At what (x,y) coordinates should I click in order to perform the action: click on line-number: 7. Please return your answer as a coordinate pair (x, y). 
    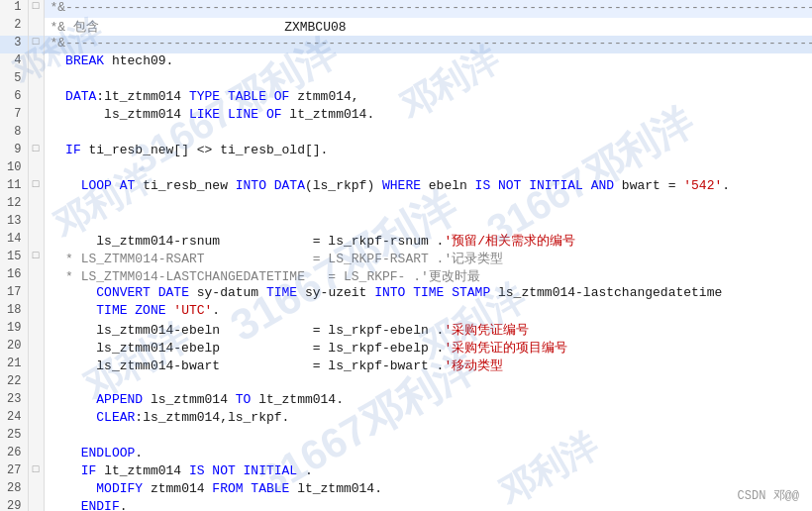
    Looking at the image, I should click on (14, 116).